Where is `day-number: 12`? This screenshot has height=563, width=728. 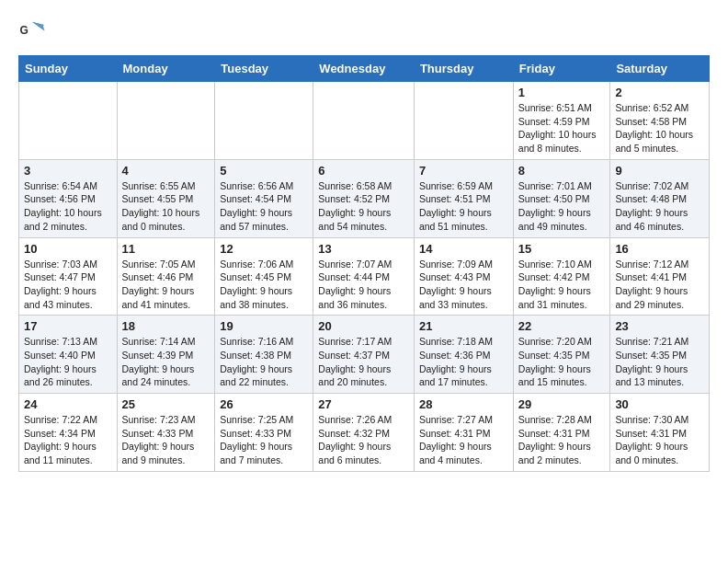
day-number: 12 is located at coordinates (264, 248).